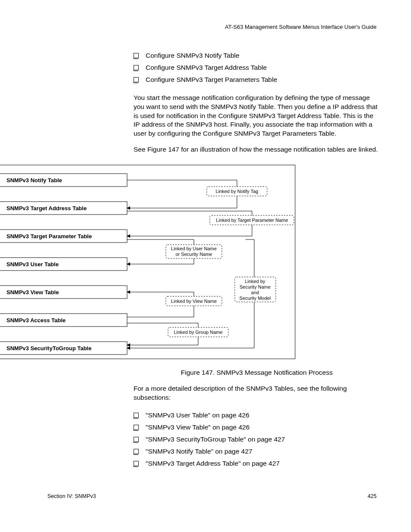 The height and width of the screenshot is (532, 411). Describe the element at coordinates (193, 56) in the screenshot. I see `bullet-text: Configure SNMPv3 Notify Table` at that location.